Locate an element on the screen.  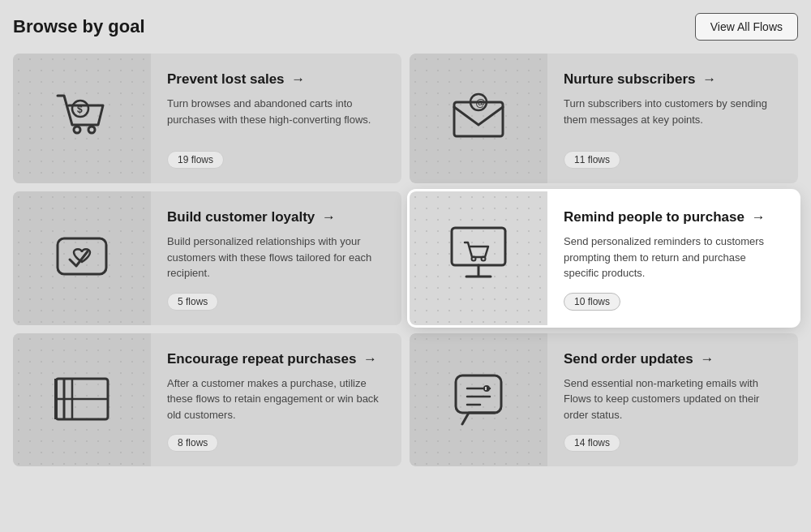
card-description-build-customer-loyalty: Build personalized relationships with yo… is located at coordinates (276, 258).